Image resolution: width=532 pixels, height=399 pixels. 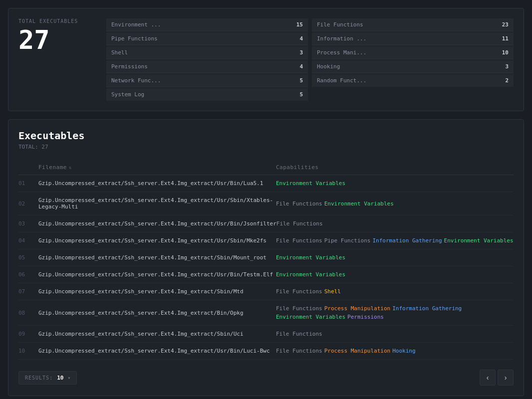 I want to click on row-number: 04, so click(x=28, y=240).